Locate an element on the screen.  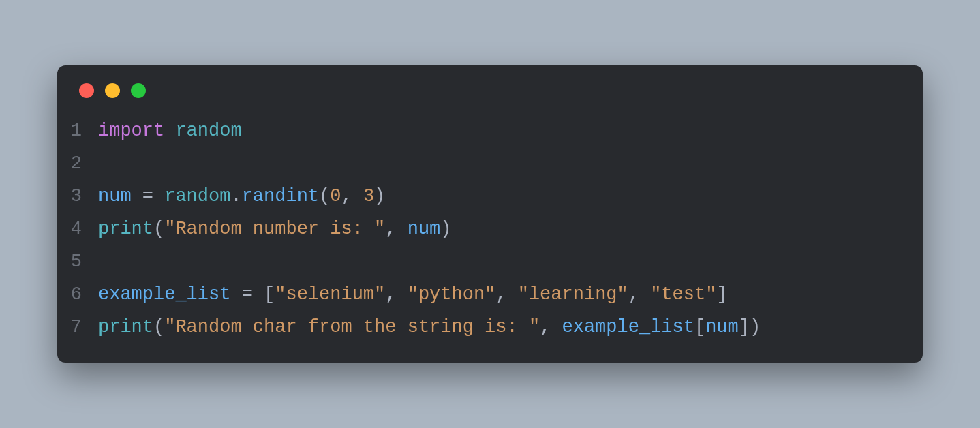
string-token: "python" is located at coordinates (452, 294).